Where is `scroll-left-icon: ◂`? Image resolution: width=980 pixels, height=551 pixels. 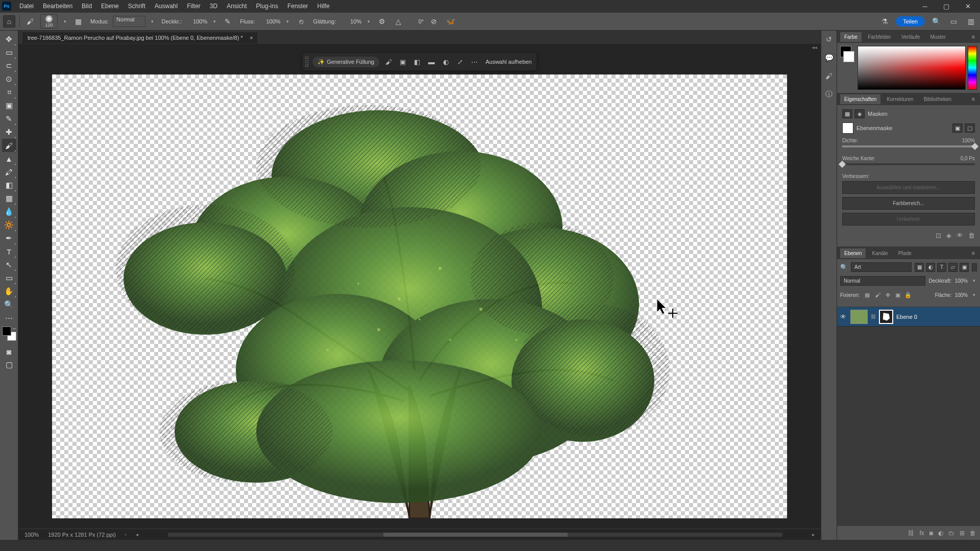 scroll-left-icon: ◂ is located at coordinates (137, 535).